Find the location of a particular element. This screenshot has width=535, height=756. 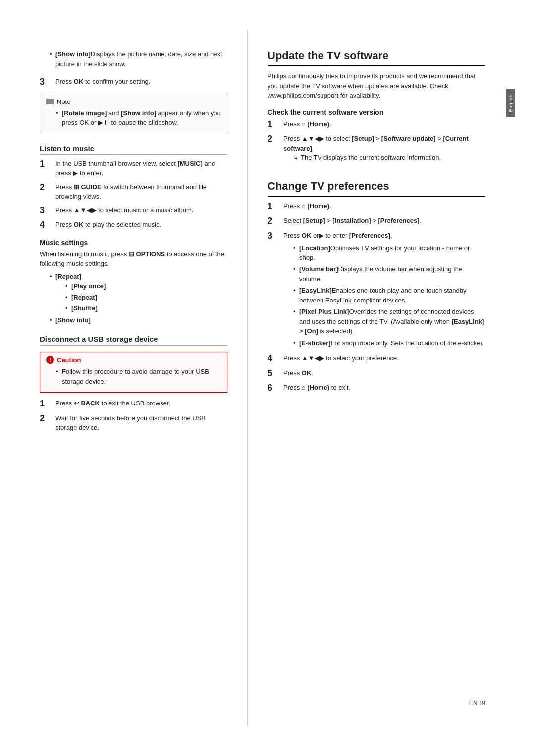

options-key: ⊟ OPTIONS is located at coordinates (147, 254).